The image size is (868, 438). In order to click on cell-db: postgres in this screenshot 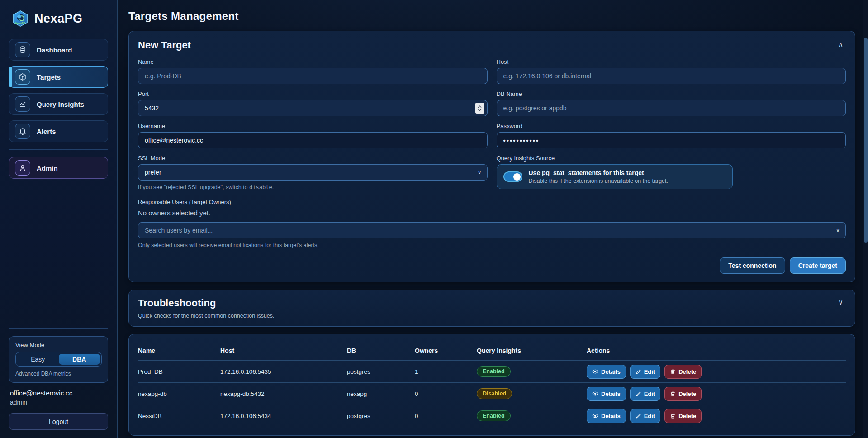, I will do `click(381, 416)`.